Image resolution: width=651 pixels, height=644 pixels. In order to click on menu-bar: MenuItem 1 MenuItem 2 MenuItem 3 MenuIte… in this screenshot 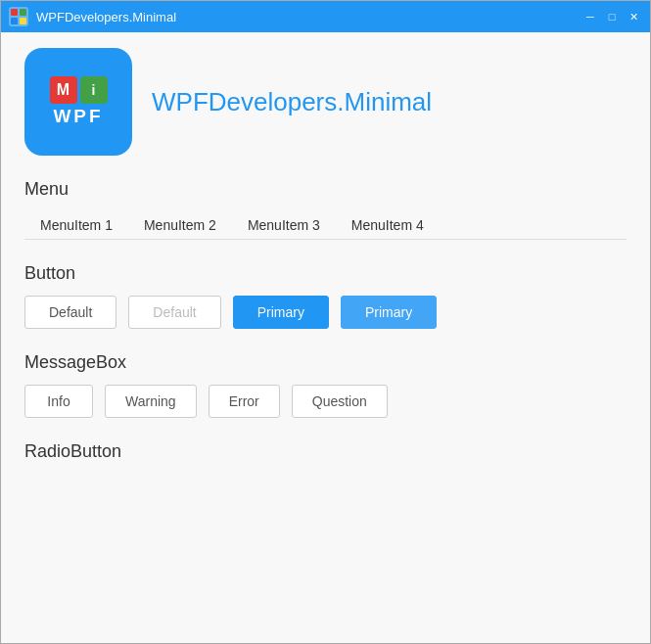, I will do `click(325, 225)`.